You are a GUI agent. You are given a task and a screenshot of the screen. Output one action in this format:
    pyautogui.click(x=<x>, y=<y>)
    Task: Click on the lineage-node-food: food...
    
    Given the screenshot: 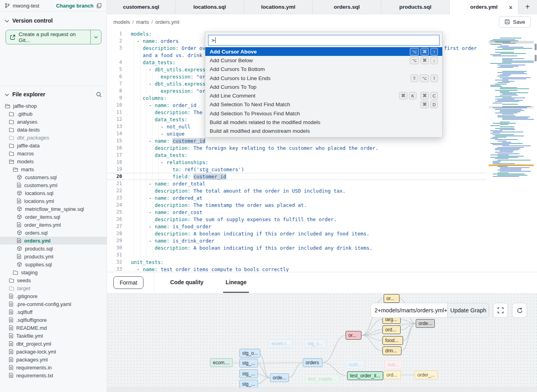 What is the action you would take?
    pyautogui.click(x=393, y=340)
    